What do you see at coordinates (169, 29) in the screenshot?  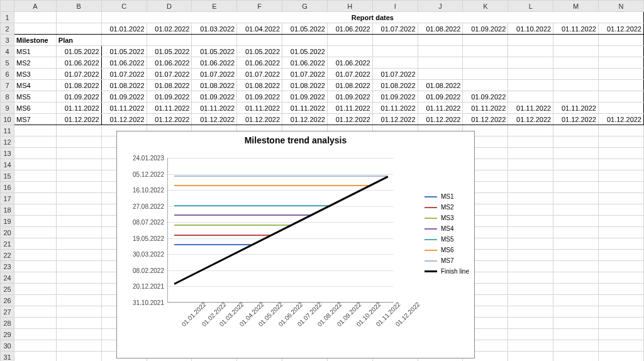 I see `cell: 01.02.2022` at bounding box center [169, 29].